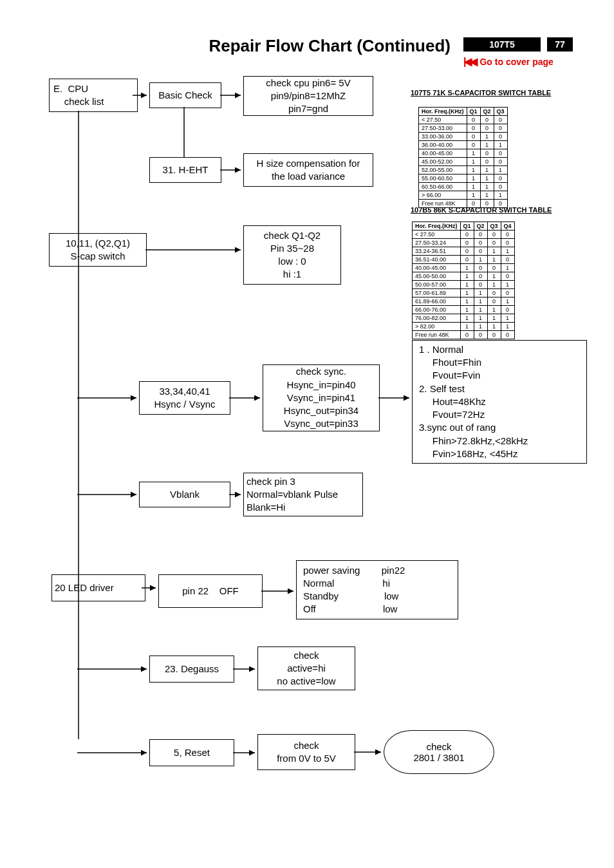 Image resolution: width=614 pixels, height=868 pixels. Describe the element at coordinates (98, 250) in the screenshot. I see `box-scap-switch: 10,11, (Q2,Q1) S-cap switch` at that location.